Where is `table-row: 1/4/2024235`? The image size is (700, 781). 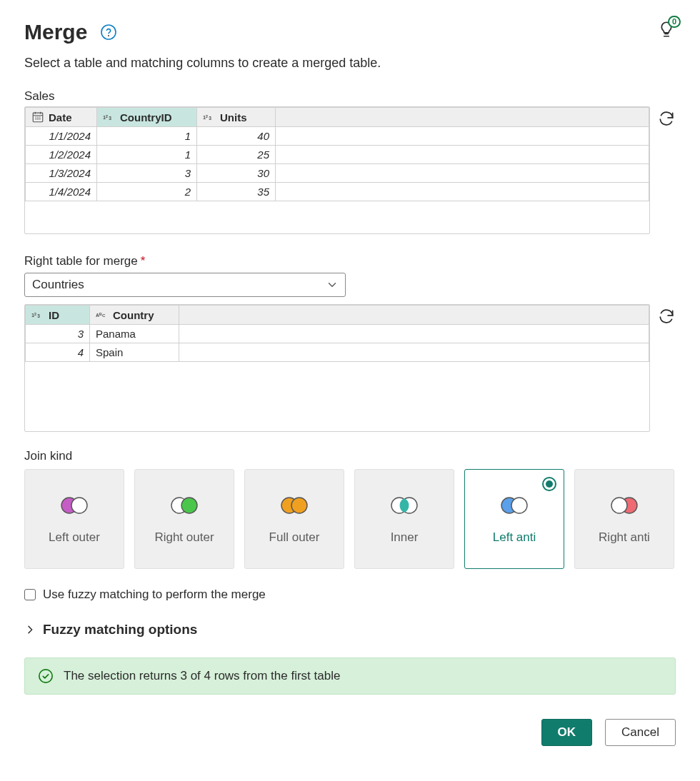 table-row: 1/4/2024235 is located at coordinates (337, 192).